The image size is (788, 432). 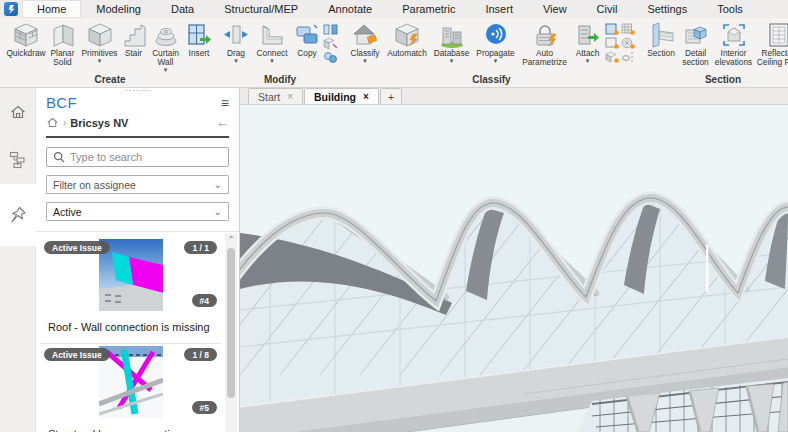 I want to click on tab-building: Building ×, so click(x=342, y=96).